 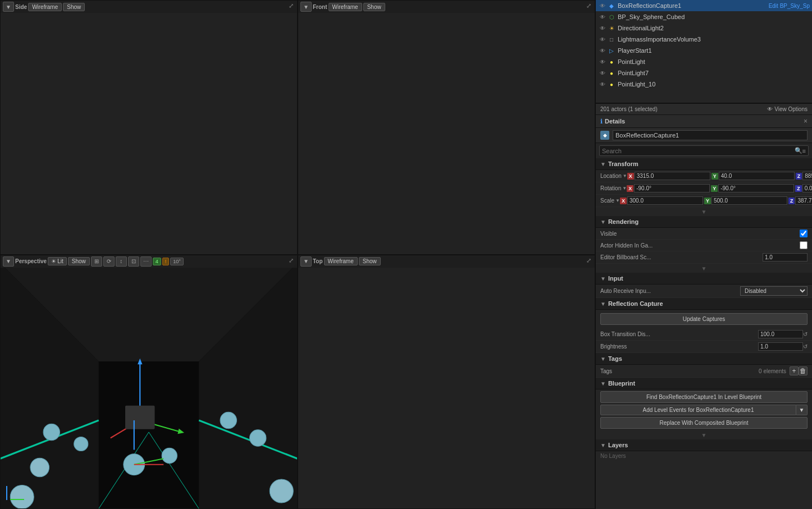 What do you see at coordinates (781, 334) in the screenshot?
I see `box-transition-input` at bounding box center [781, 334].